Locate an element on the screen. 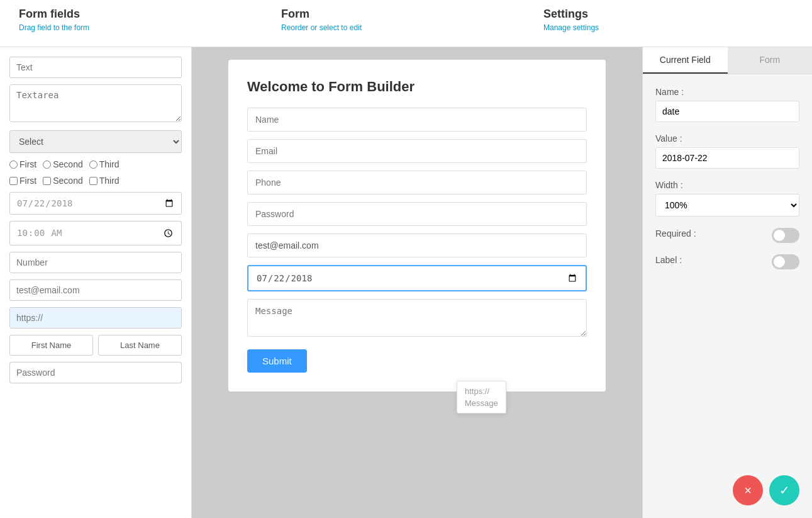 The image size is (812, 518). checkbox-group: First Second Third is located at coordinates (96, 181).